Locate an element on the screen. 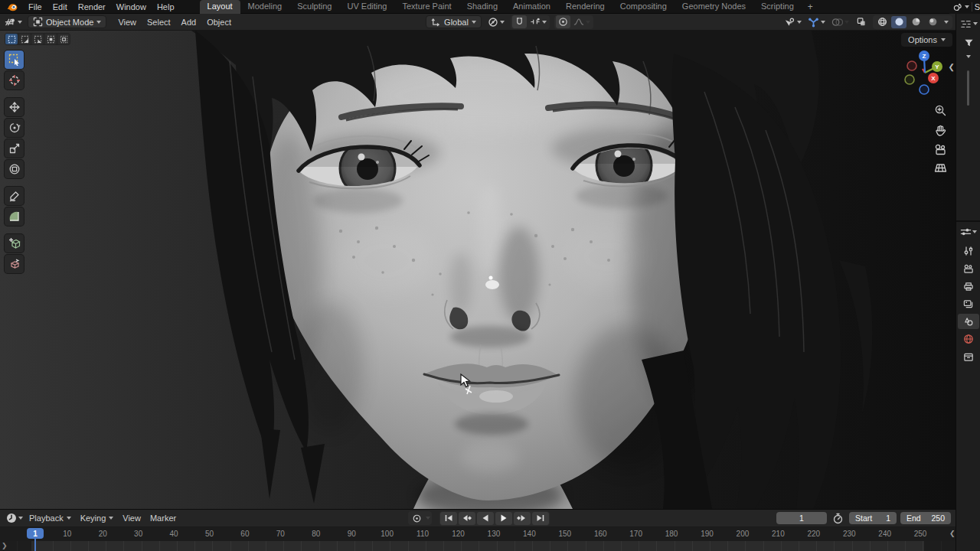  workspace-tab-sculpting: Sculpting is located at coordinates (314, 7).